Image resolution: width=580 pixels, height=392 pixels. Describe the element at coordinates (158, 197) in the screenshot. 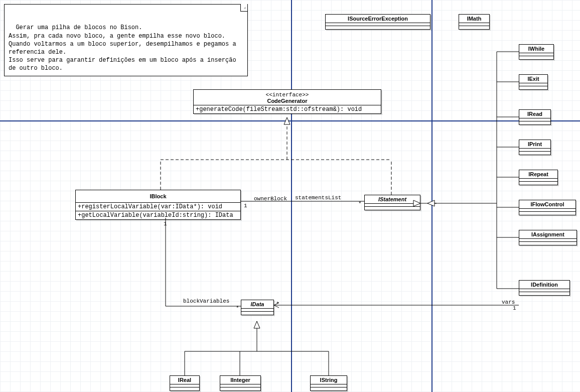

I see `class-name: IBlock` at that location.